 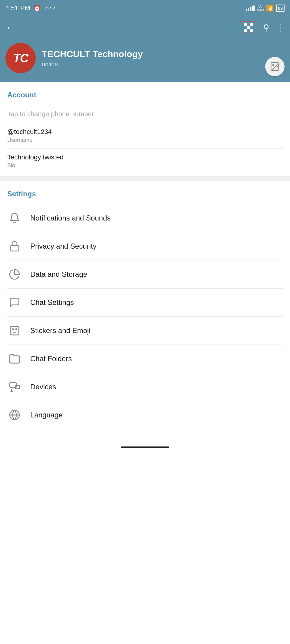 What do you see at coordinates (145, 128) in the screenshot?
I see `account-section: Account Tap to change phone number @tech…` at bounding box center [145, 128].